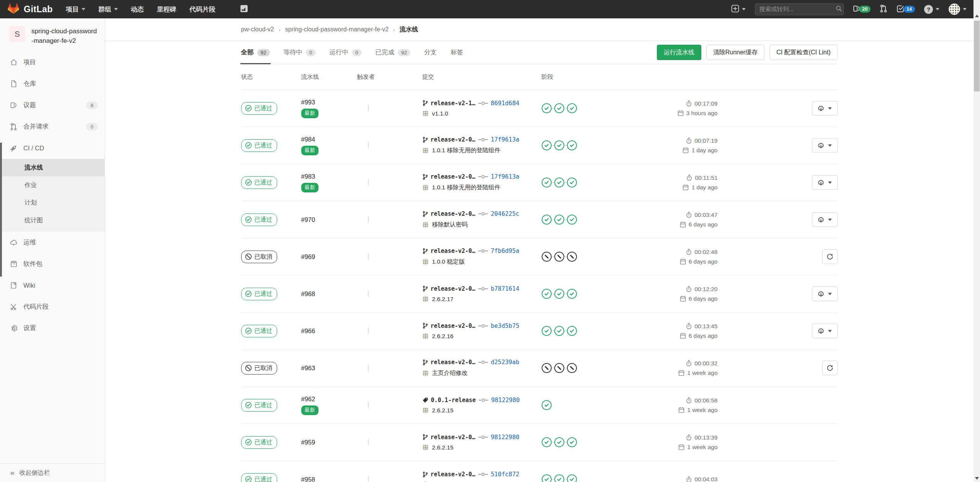  Describe the element at coordinates (52, 220) in the screenshot. I see `sidebar-subitem-charts: 统计图` at that location.